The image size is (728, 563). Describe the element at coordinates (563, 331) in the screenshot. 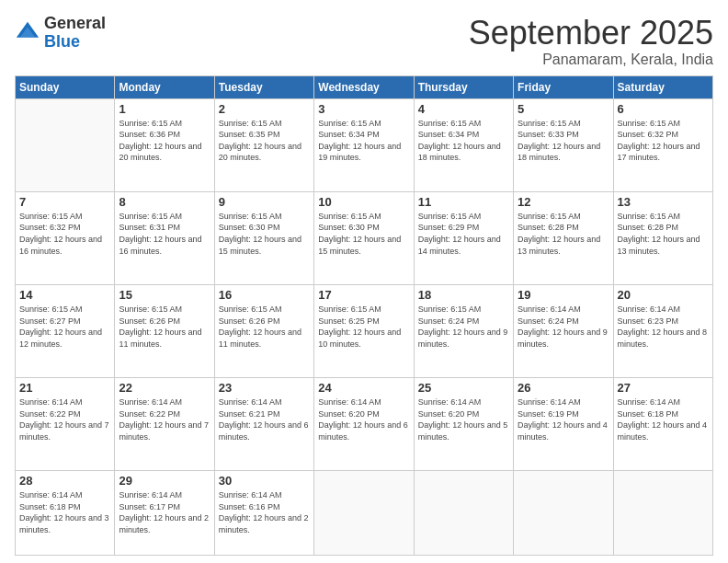

I see `table-row: 19Sunrise: 6:14 AMSunset: 6:24 PMDayligh…` at that location.